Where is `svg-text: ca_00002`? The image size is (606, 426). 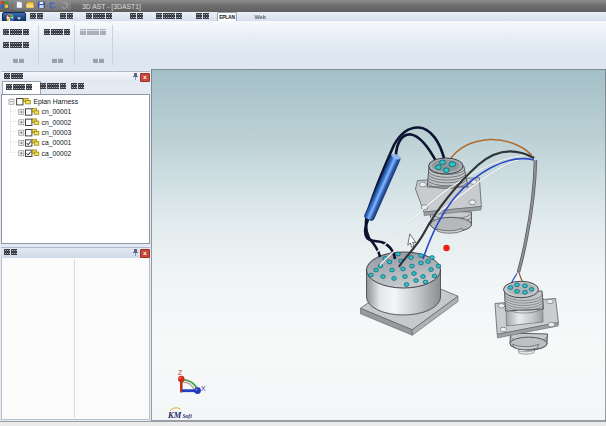 svg-text: ca_00002 is located at coordinates (57, 154).